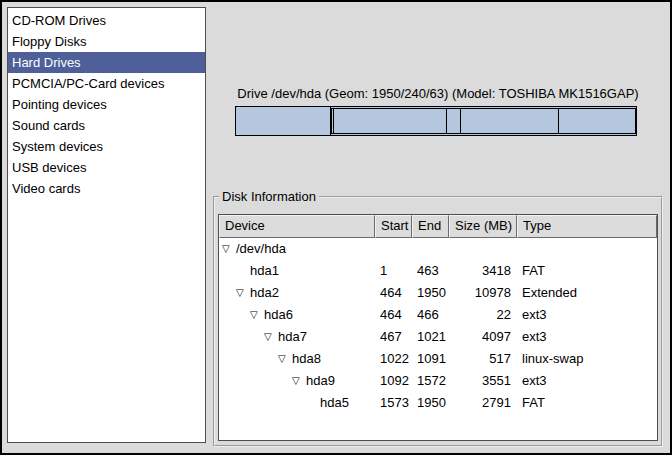 The image size is (672, 455). What do you see at coordinates (436, 121) in the screenshot?
I see `partition-bar` at bounding box center [436, 121].